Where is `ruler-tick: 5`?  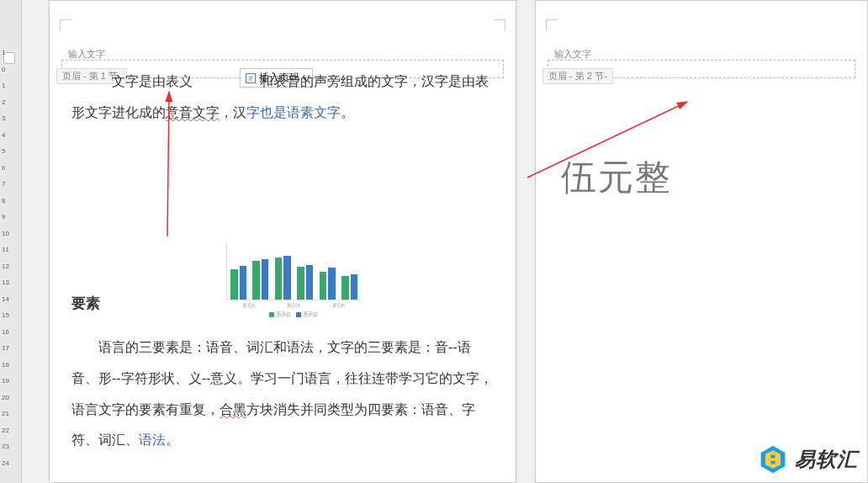 ruler-tick: 5 is located at coordinates (11, 151).